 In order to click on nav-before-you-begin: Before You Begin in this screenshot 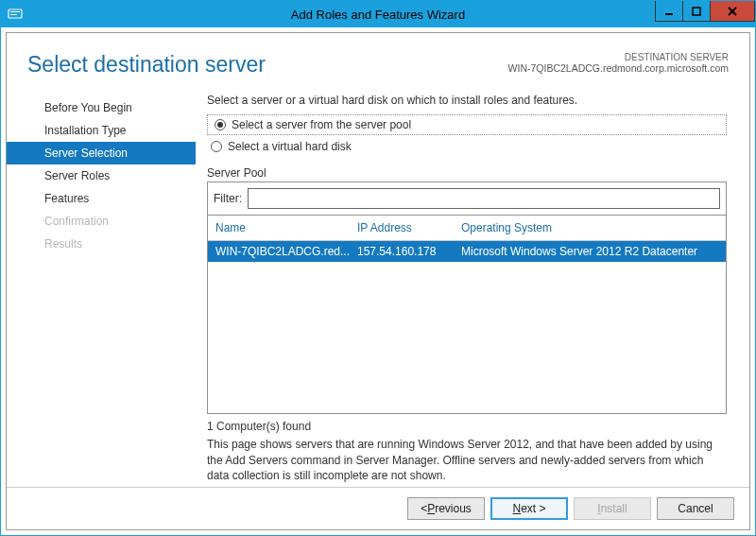, I will do `click(101, 108)`.